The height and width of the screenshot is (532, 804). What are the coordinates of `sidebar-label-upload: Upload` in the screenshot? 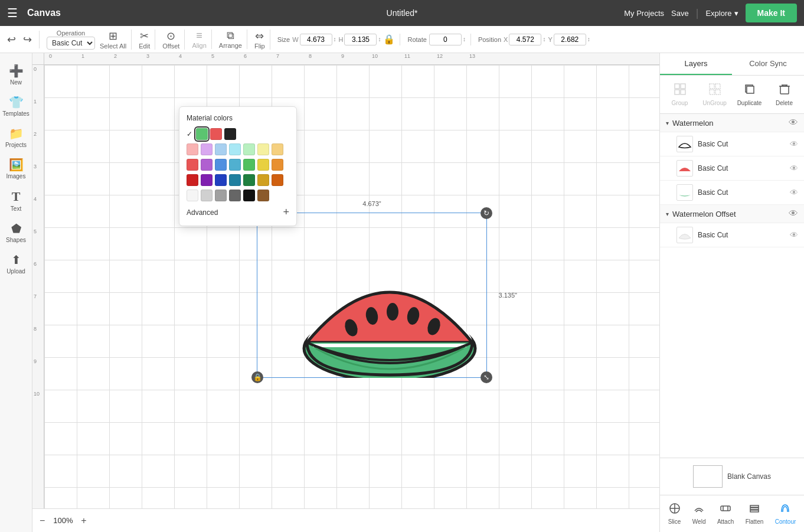 It's located at (16, 272).